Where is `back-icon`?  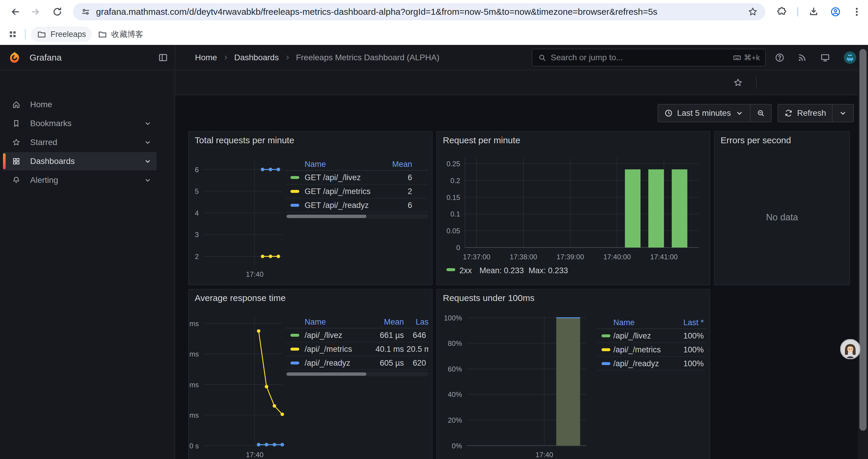 back-icon is located at coordinates (15, 12).